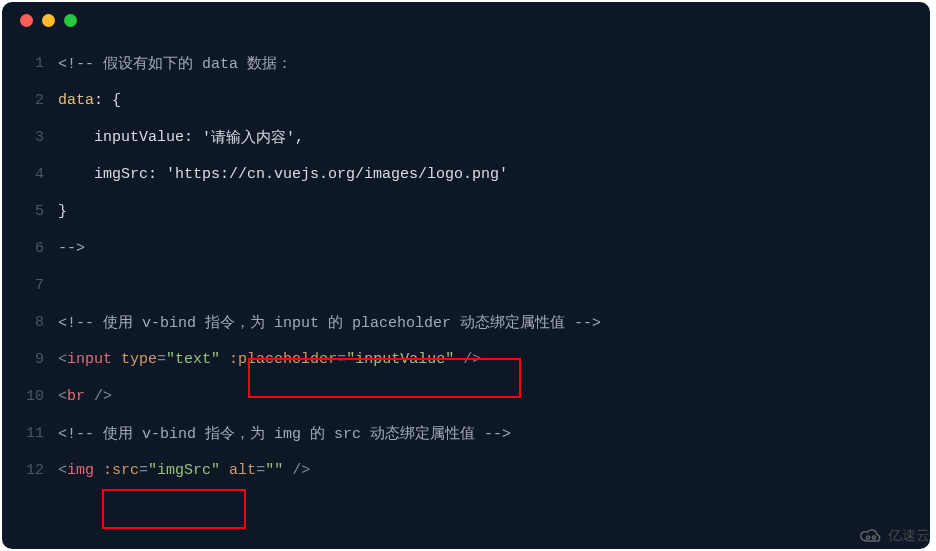  What do you see at coordinates (181, 138) in the screenshot?
I see `line-content: inputValue: '请输入内容',` at bounding box center [181, 138].